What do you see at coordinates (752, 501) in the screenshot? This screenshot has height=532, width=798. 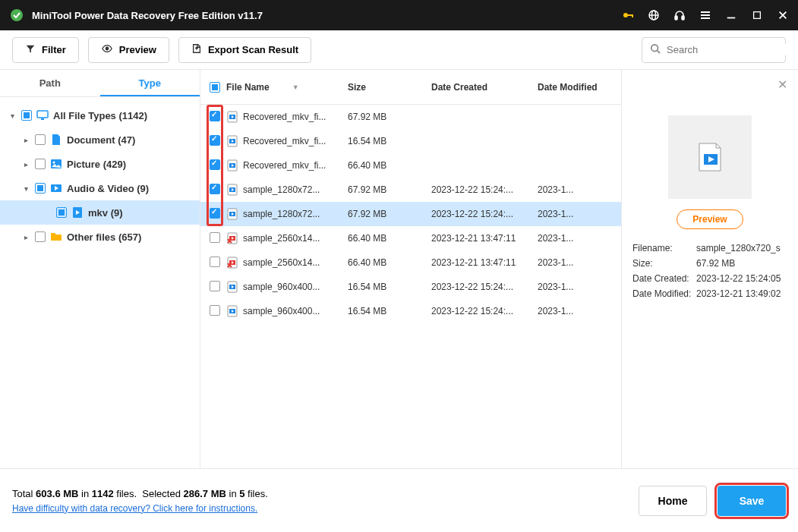 I see `save-button: Save` at bounding box center [752, 501].